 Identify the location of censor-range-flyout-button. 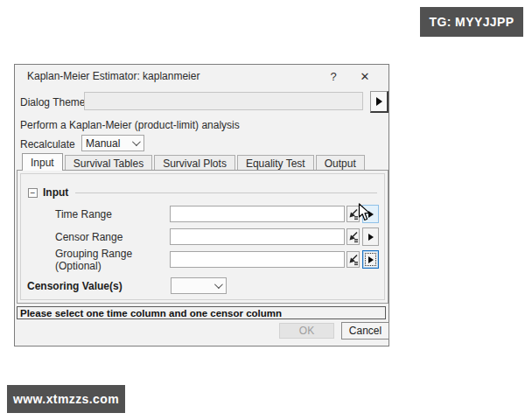
(371, 236).